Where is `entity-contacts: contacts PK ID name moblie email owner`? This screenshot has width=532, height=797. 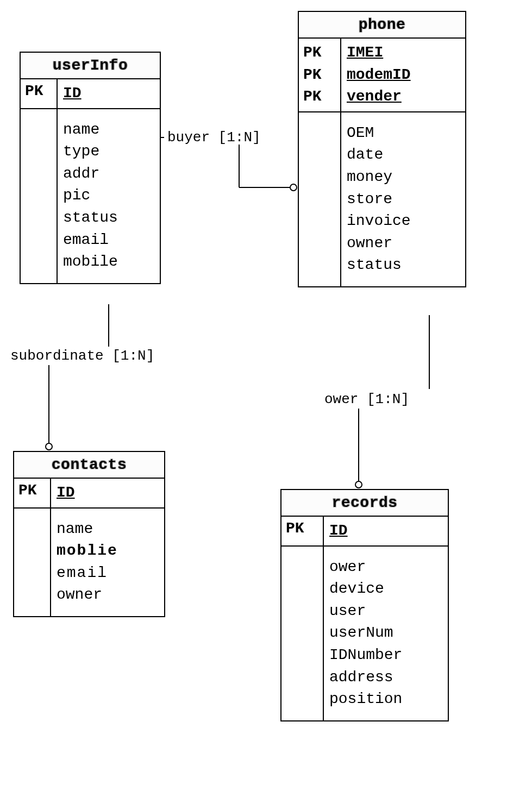
entity-contacts: contacts PK ID name moblie email owner is located at coordinates (89, 534).